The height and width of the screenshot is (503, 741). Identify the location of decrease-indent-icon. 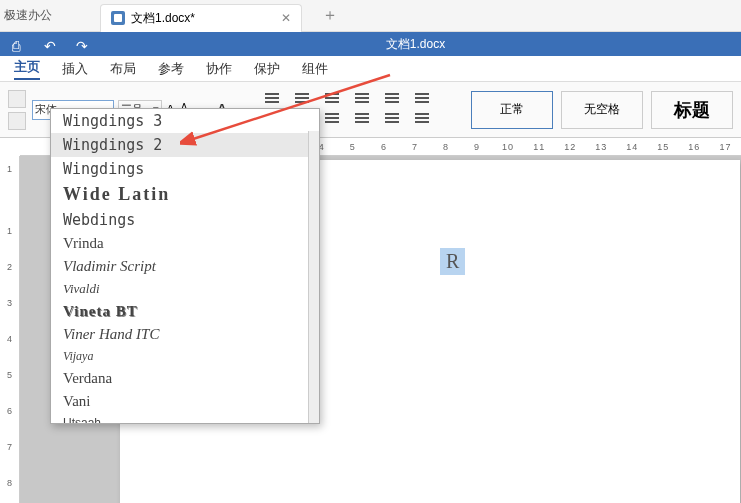
(363, 100).